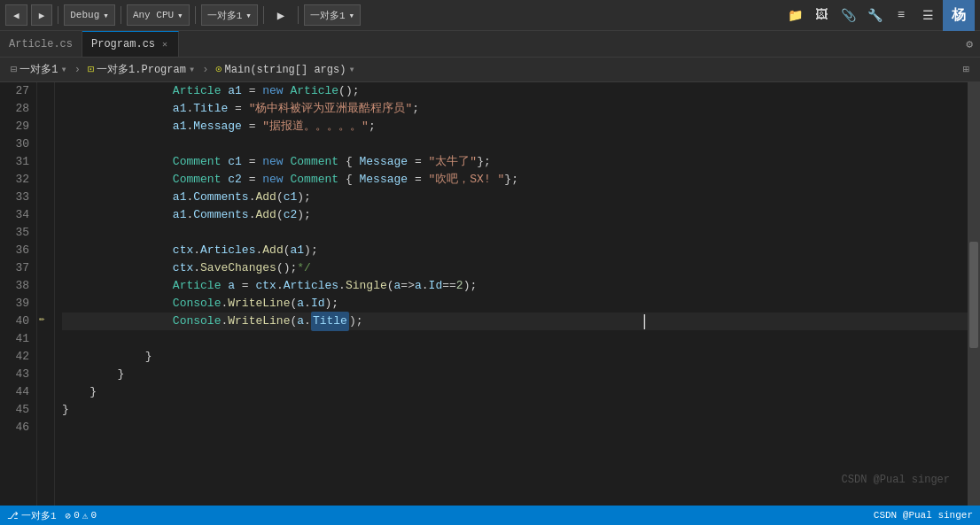 Image resolution: width=980 pixels, height=525 pixels. What do you see at coordinates (121, 15) in the screenshot?
I see `sep2` at bounding box center [121, 15].